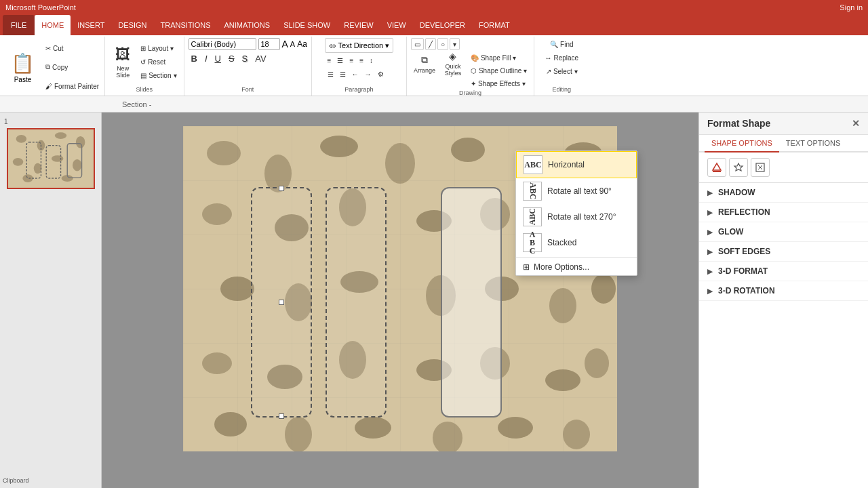 The width and height of the screenshot is (868, 488). I want to click on shadow-section: ▶ SHADOW, so click(784, 192).